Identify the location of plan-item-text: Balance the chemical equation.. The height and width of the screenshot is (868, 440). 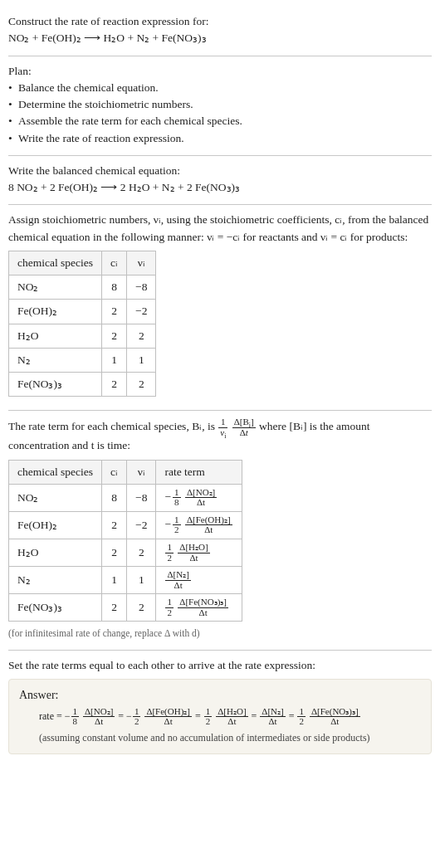
(88, 88).